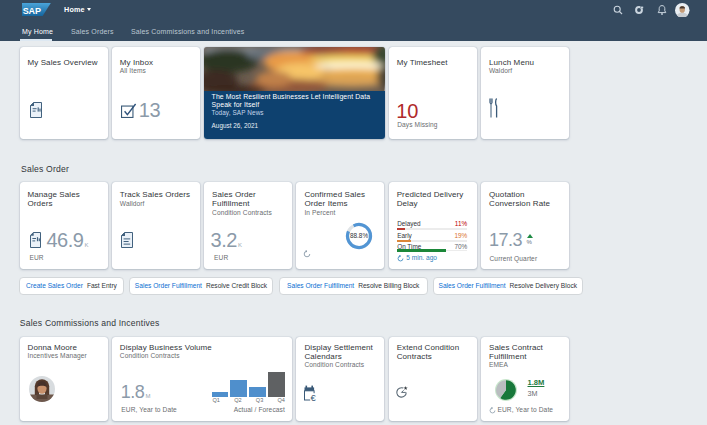  What do you see at coordinates (32, 10) in the screenshot?
I see `svg-text: SAP` at bounding box center [32, 10].